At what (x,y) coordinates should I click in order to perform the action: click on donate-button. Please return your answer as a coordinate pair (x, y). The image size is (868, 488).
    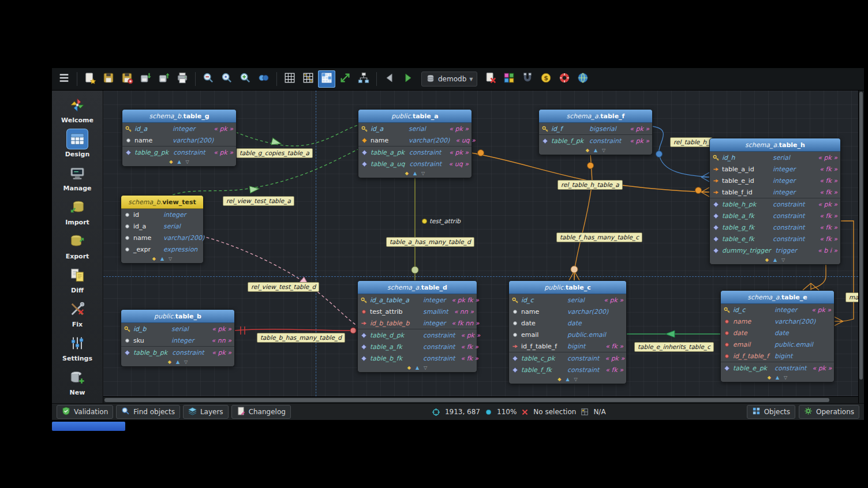
    Looking at the image, I should click on (564, 79).